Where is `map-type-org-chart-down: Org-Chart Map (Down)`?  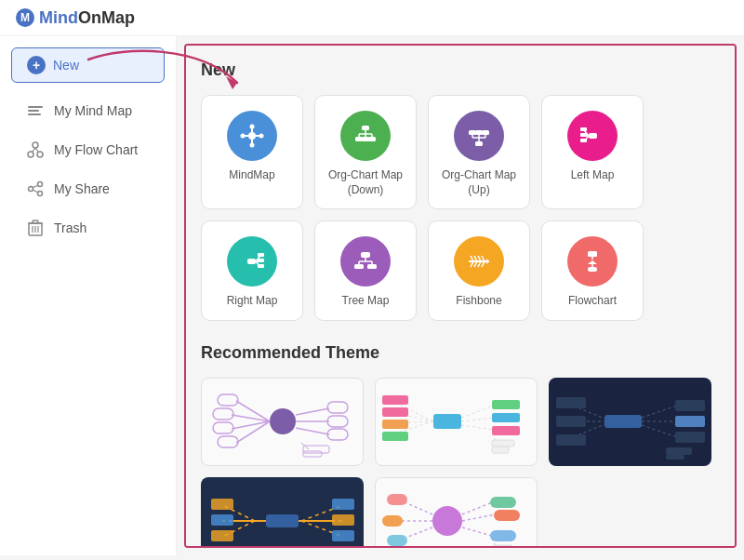 map-type-org-chart-down: Org-Chart Map (Down) is located at coordinates (365, 153).